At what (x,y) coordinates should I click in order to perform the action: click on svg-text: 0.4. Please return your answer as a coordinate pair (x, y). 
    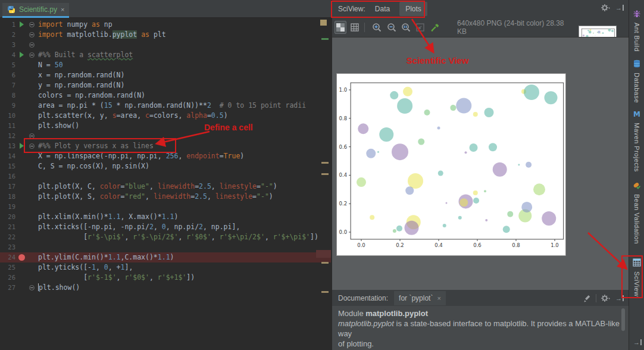
    Looking at the image, I should click on (343, 175).